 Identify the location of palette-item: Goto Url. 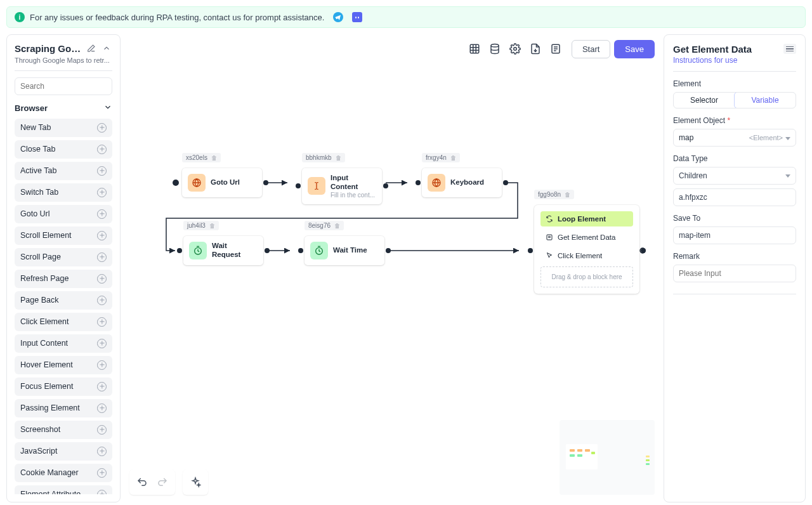
(63, 214).